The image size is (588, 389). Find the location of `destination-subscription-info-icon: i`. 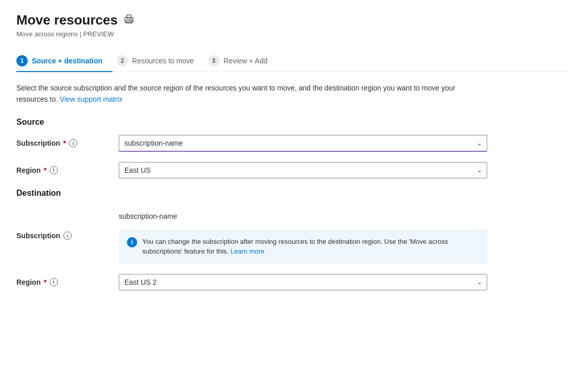

destination-subscription-info-icon: i is located at coordinates (68, 236).